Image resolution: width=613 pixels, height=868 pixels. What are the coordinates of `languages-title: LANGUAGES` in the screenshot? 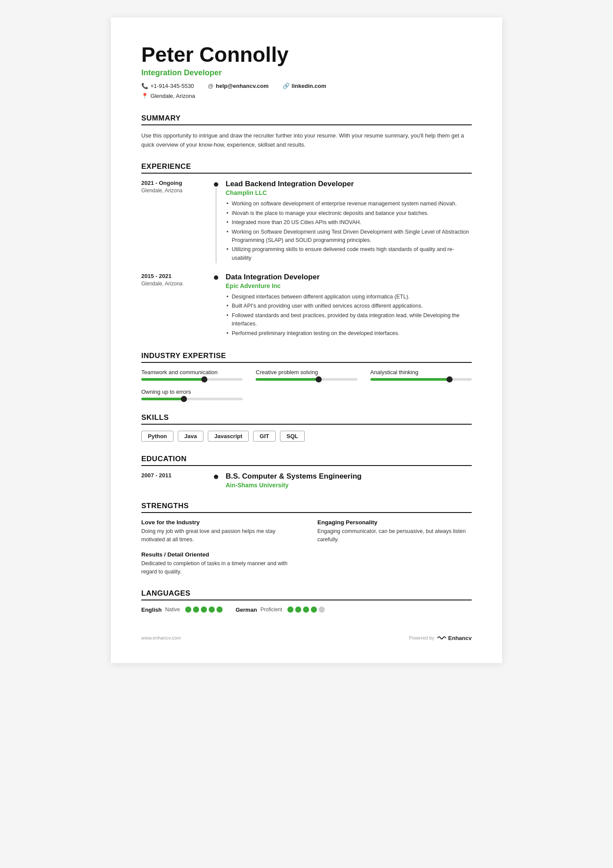 It's located at (306, 595).